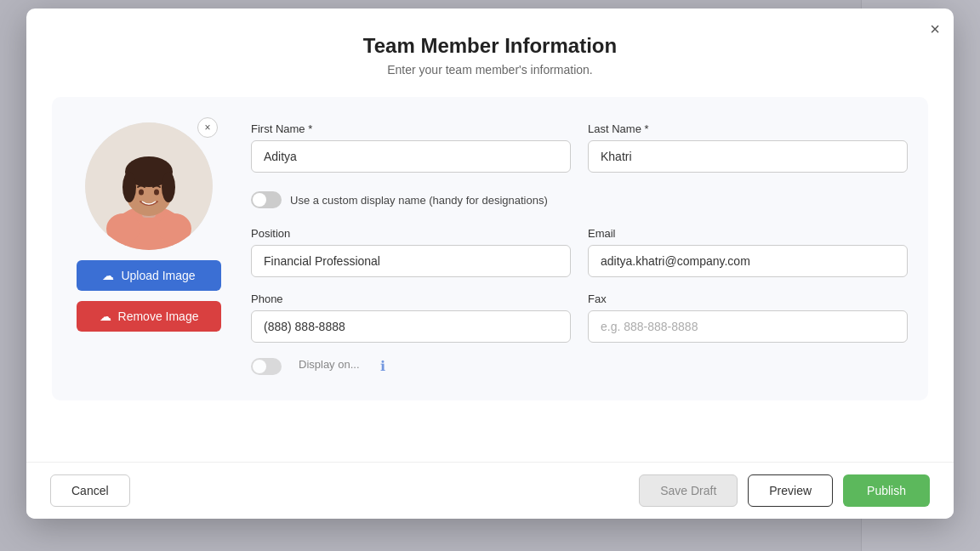  What do you see at coordinates (748, 318) in the screenshot?
I see `fax-group: Fax` at bounding box center [748, 318].